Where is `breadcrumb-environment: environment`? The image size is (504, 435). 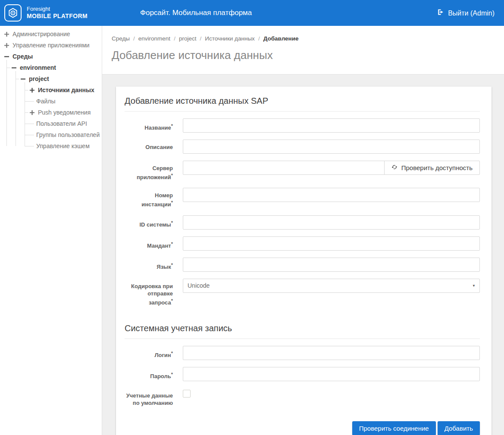 breadcrumb-environment: environment is located at coordinates (154, 39).